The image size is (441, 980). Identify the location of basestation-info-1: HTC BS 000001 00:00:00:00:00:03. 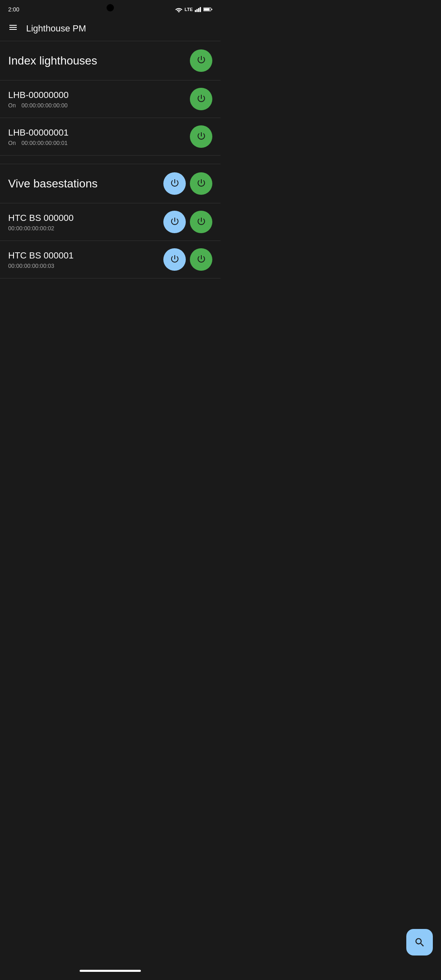
(86, 260).